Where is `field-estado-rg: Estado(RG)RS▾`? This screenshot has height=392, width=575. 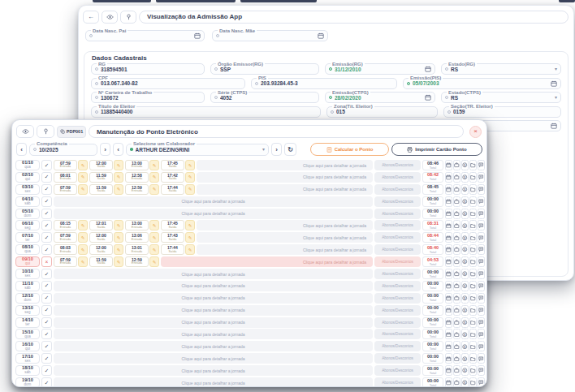 field-estado-rg: Estado(RG)RS▾ is located at coordinates (501, 69).